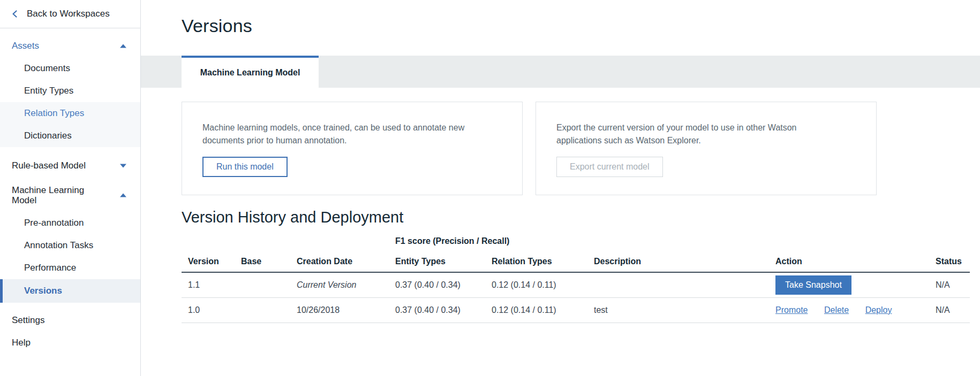 This screenshot has width=980, height=376. Describe the element at coordinates (26, 46) in the screenshot. I see `assets-label: Assets` at that location.